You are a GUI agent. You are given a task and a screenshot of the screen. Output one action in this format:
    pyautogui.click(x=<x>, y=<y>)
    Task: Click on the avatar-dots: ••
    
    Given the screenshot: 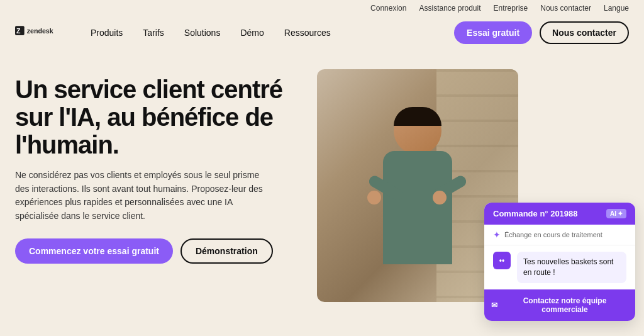 What is the action you would take?
    pyautogui.click(x=502, y=260)
    